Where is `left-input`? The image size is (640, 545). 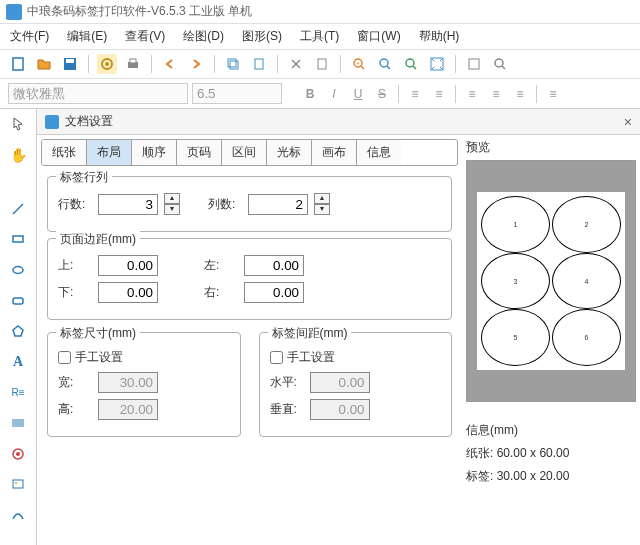
left-input is located at coordinates (274, 266).